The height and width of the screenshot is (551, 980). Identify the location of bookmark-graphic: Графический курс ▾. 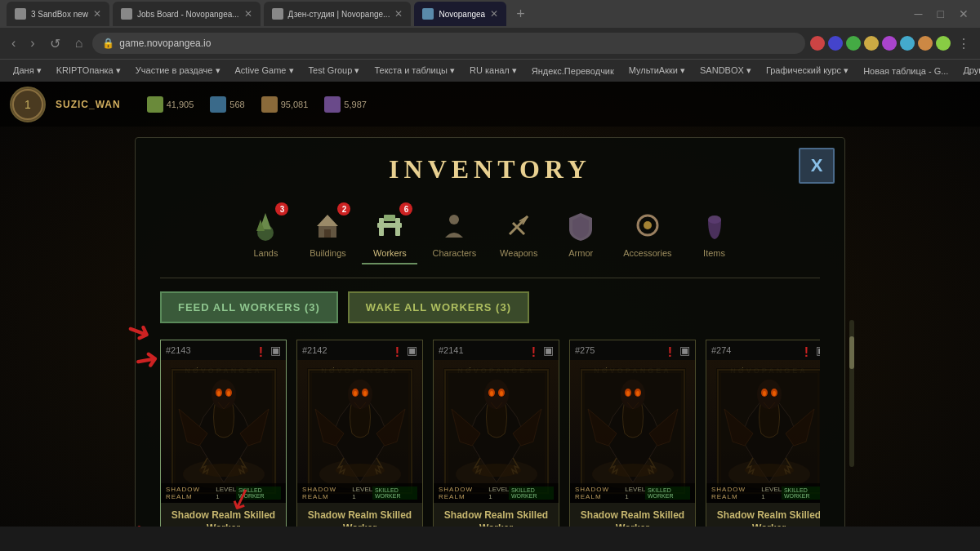
(807, 70).